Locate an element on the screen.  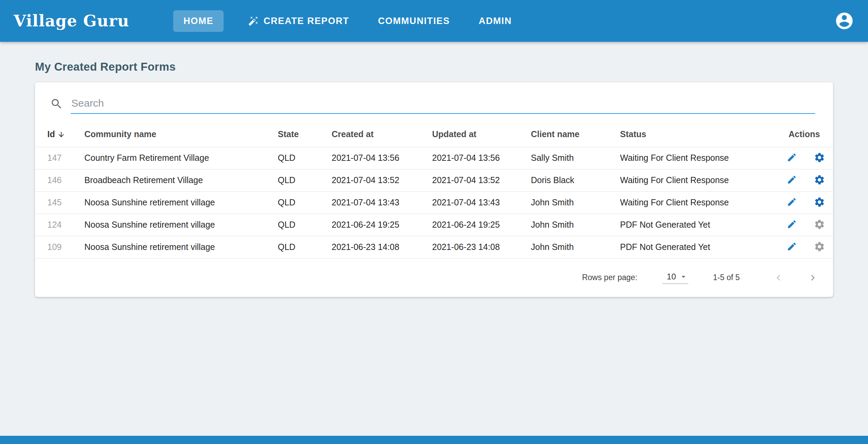
client-name-cell: Doris Black is located at coordinates (575, 180).